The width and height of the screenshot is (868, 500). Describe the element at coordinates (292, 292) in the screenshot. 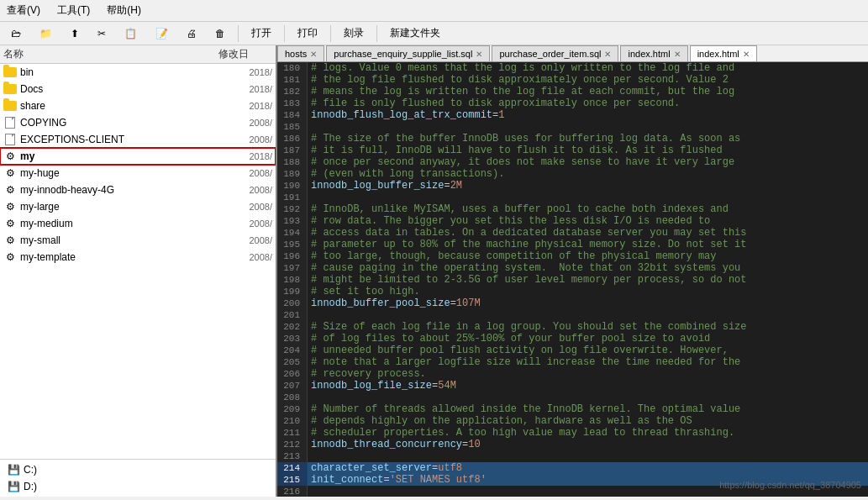

I see `line-number: 199` at that location.